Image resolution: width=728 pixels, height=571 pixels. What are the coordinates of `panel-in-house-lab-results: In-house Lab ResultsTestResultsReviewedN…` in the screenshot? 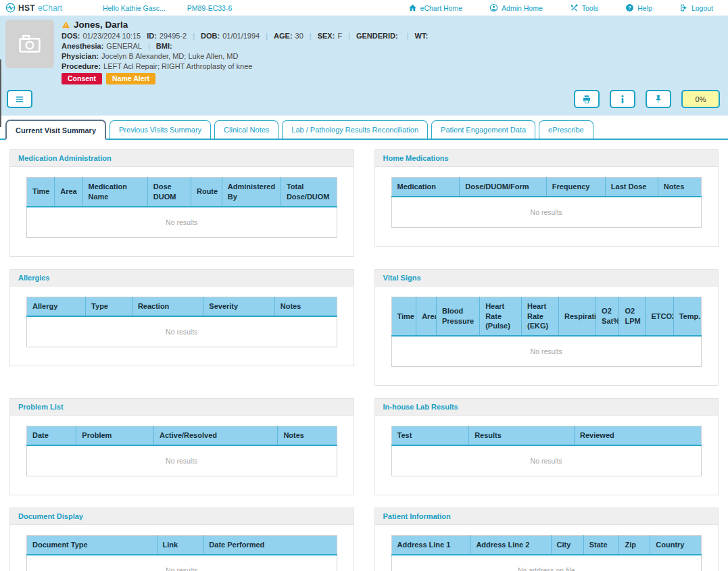 It's located at (547, 447).